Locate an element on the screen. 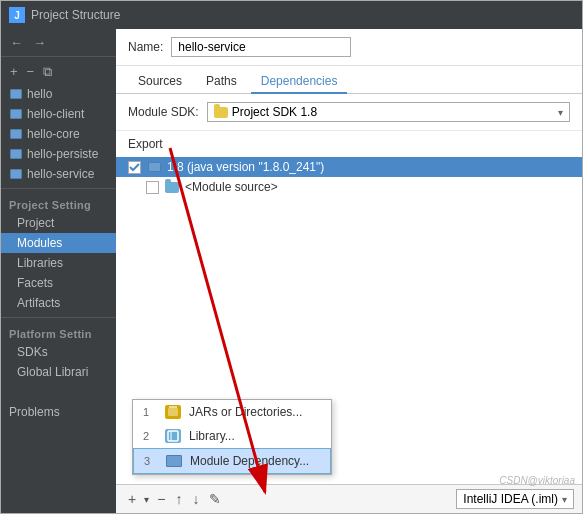  menu-item-library: 2 Library... is located at coordinates (232, 436).